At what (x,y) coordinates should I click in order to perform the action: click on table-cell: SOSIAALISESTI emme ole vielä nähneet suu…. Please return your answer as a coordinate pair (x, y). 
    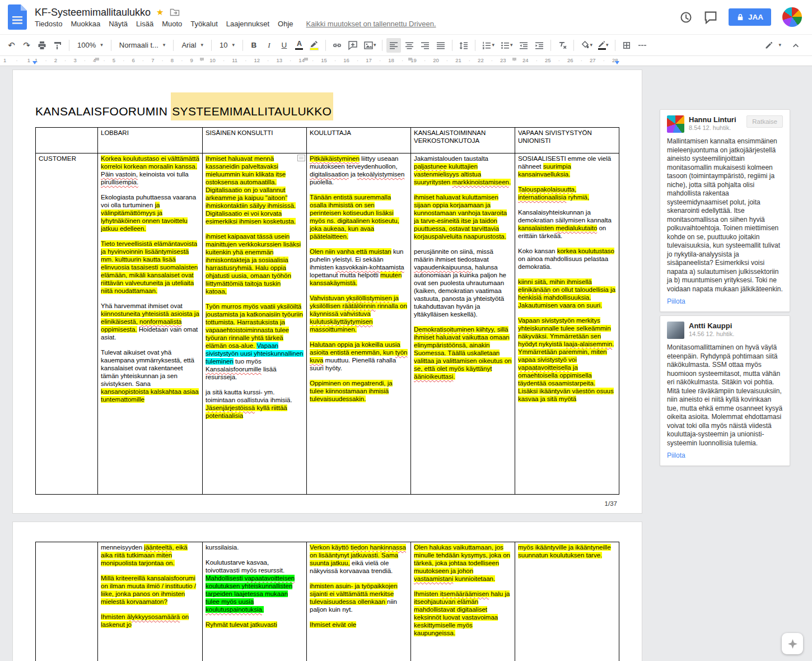
    Looking at the image, I should click on (567, 324).